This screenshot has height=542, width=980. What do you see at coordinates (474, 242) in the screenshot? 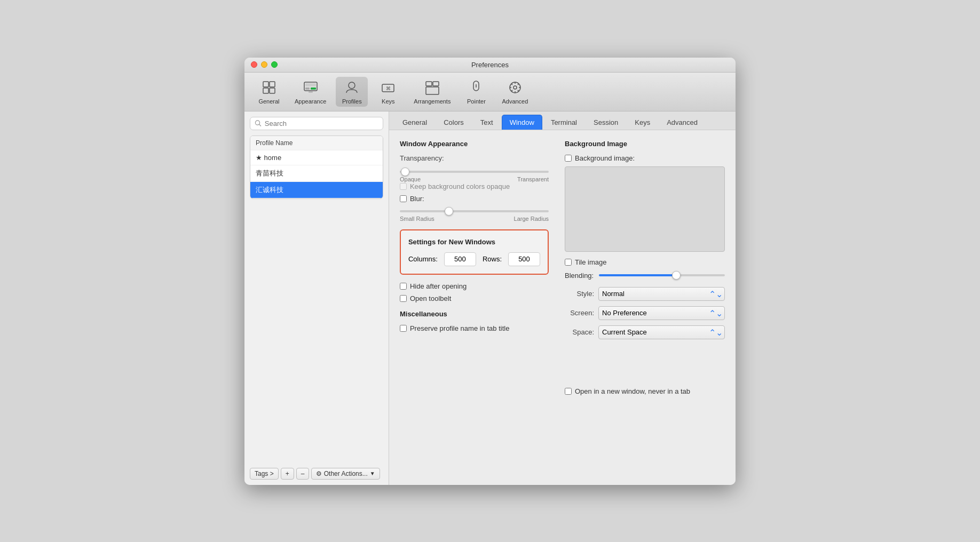
I see `settings-box-title: Settings for New Windows` at bounding box center [474, 242].